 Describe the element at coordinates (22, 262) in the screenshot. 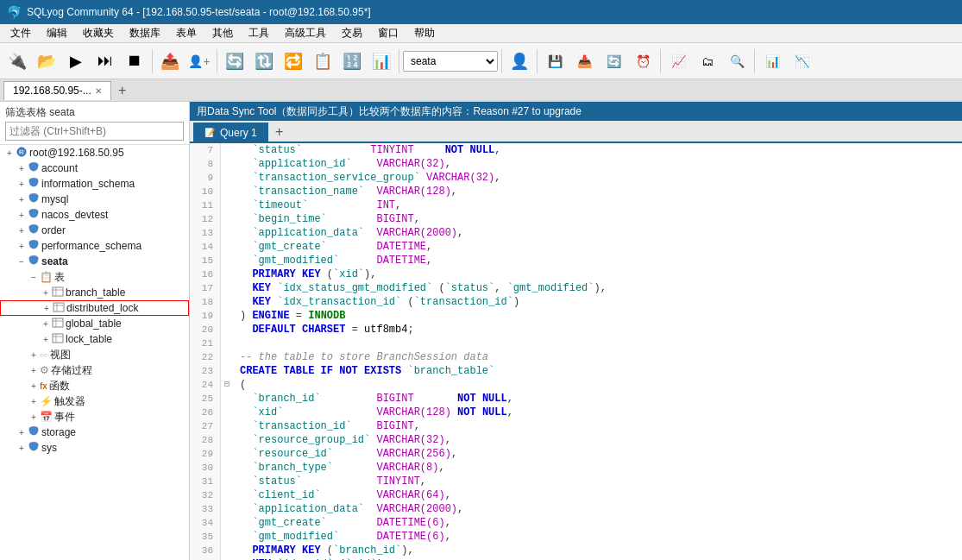

I see `tree-expand-icon: −` at that location.